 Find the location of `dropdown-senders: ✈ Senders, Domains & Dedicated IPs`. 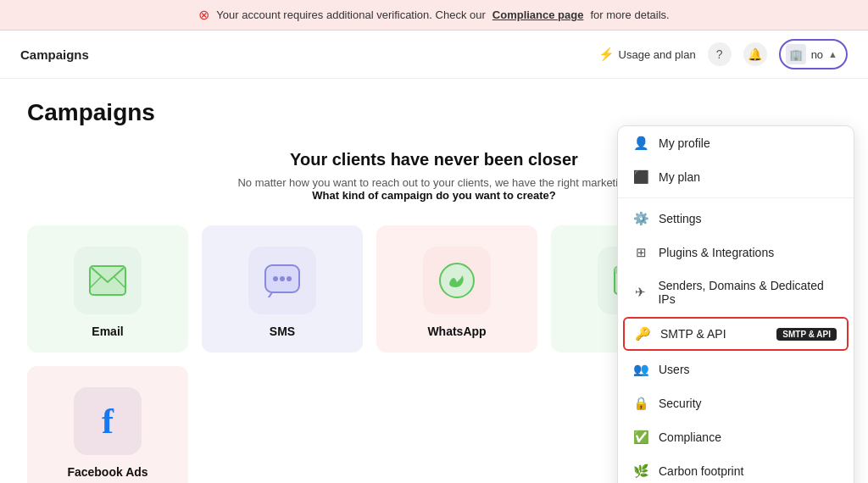

dropdown-senders: ✈ Senders, Domains & Dedicated IPs is located at coordinates (736, 292).